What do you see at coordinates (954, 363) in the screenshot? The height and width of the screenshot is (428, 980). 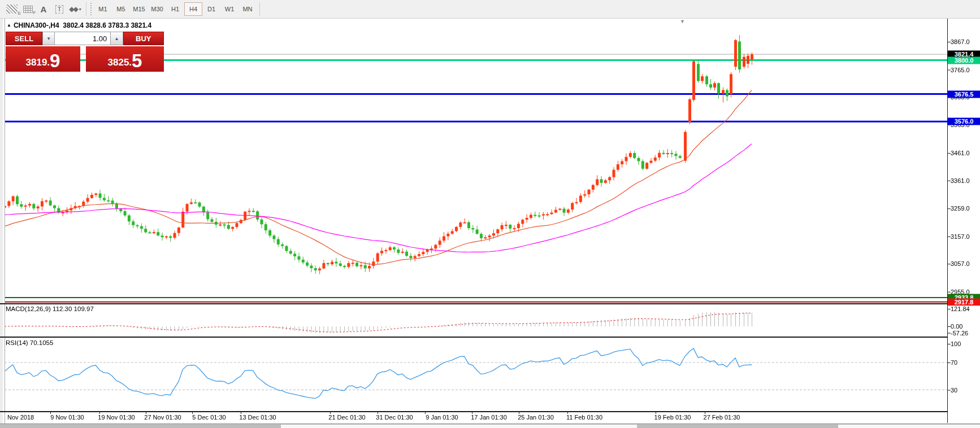 I see `rsi-axis-label: 70` at bounding box center [954, 363].